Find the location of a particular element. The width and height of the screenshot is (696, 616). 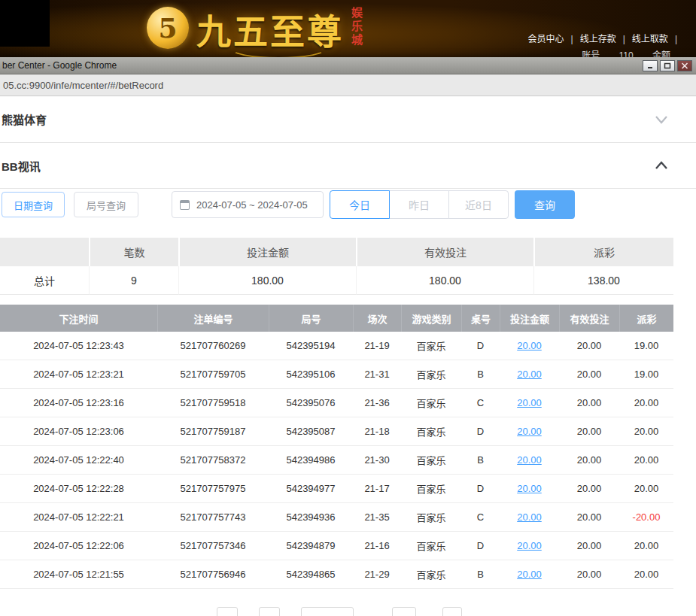

date-range-input: 2024-07-05 ~ 2024-07-05 is located at coordinates (248, 205).